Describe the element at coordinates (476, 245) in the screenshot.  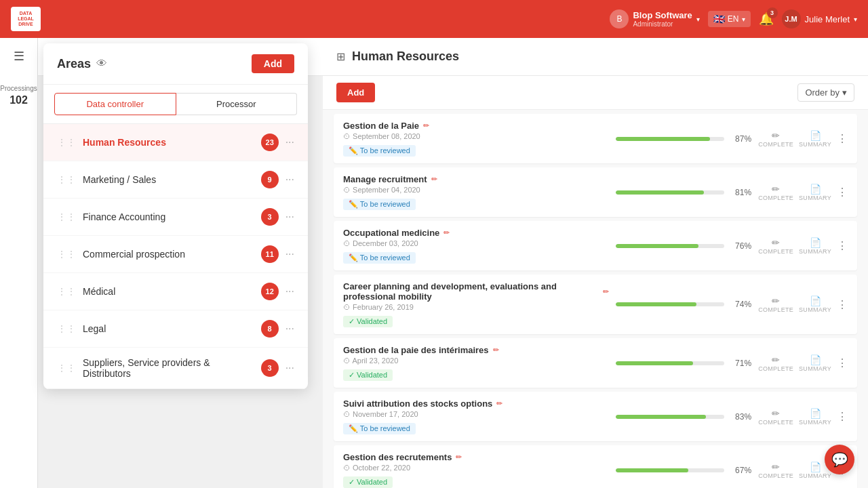
I see `proc-info: Occupational medicine ✏ ⏲ December 03, 2…` at that location.